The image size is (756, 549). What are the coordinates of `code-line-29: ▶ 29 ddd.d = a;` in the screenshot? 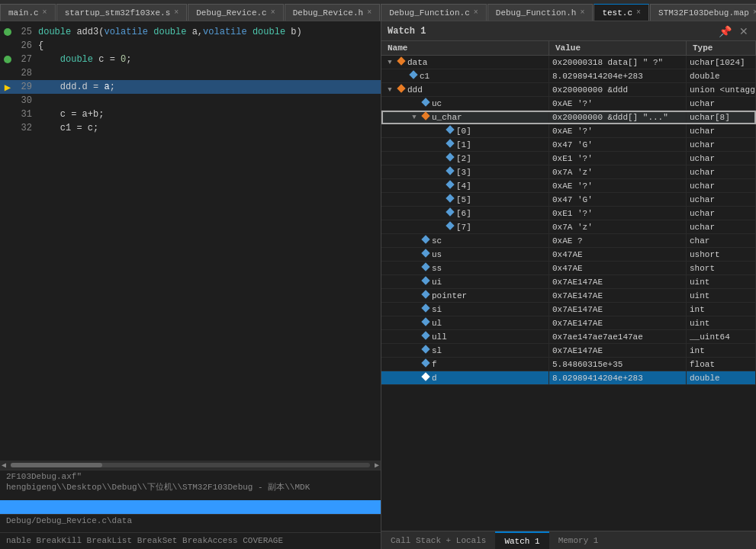 It's located at (191, 87).